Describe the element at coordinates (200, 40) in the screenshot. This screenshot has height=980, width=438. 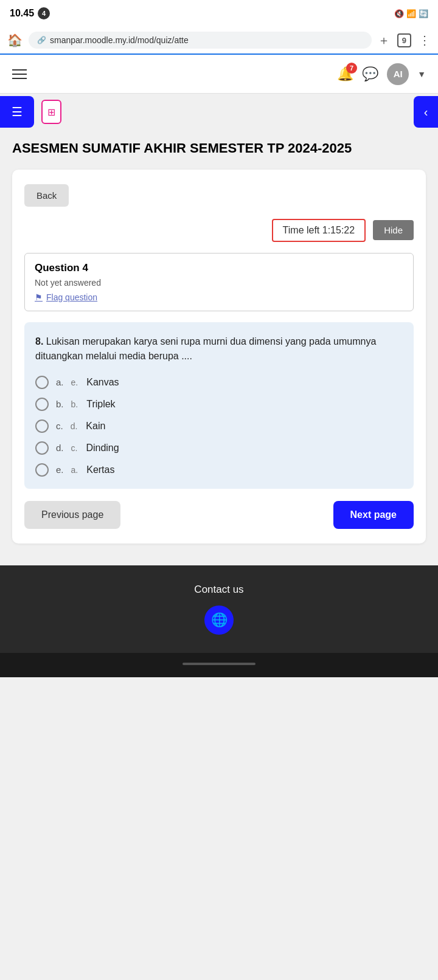
I see `url-bar: 🔗 smanpar.moodle.my.id/mod/quiz/atte` at that location.